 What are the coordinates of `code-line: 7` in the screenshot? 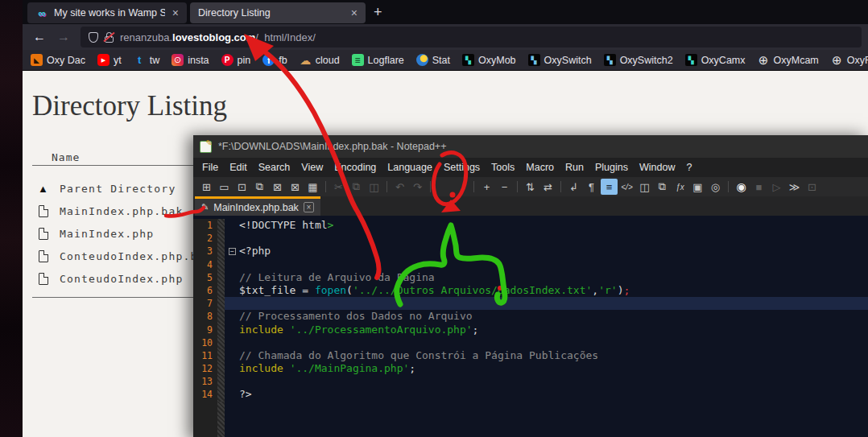 It's located at (531, 303).